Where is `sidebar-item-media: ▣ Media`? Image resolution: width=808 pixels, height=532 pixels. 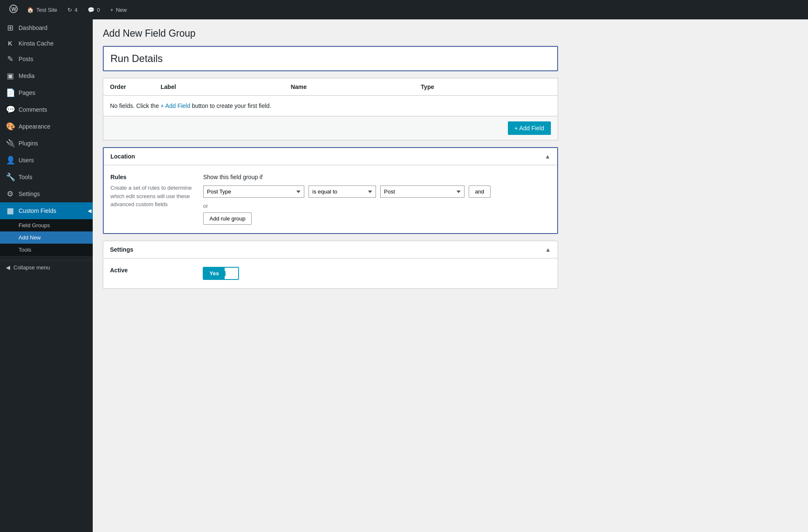 sidebar-item-media: ▣ Media is located at coordinates (46, 76).